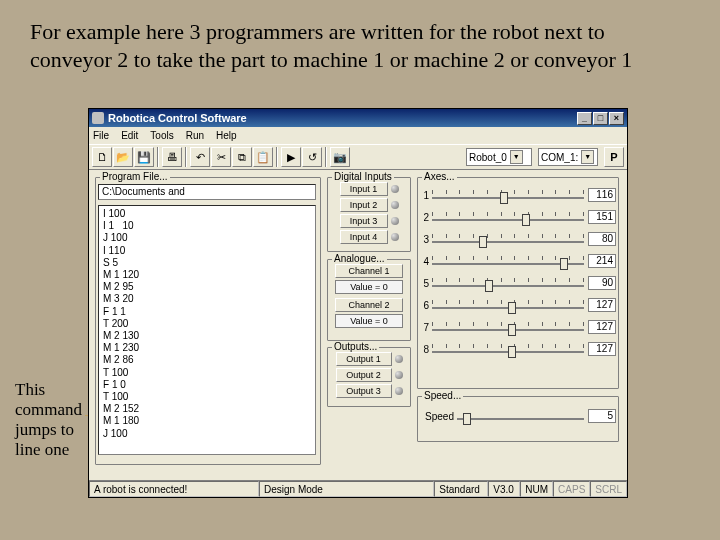  I want to click on status-scrl: SCRL, so click(608, 489).